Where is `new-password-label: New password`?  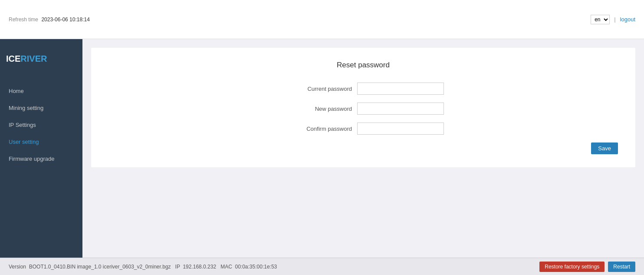
new-password-label: New password is located at coordinates (317, 109).